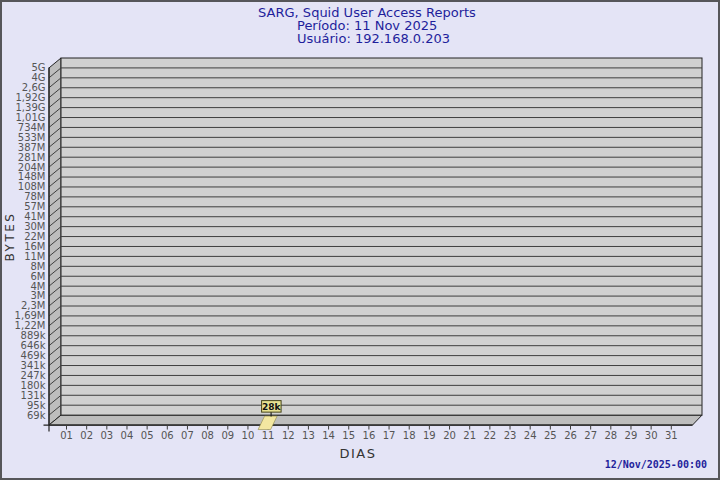  I want to click on x-axis-tick-label: 06, so click(168, 436).